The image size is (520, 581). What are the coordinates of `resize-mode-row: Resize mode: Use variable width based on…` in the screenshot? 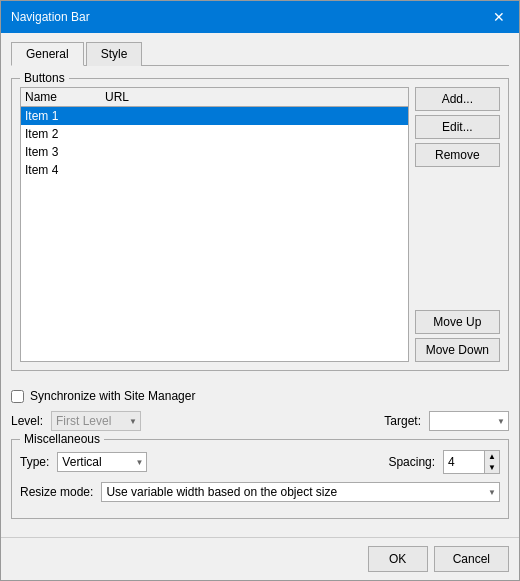 It's located at (260, 492).